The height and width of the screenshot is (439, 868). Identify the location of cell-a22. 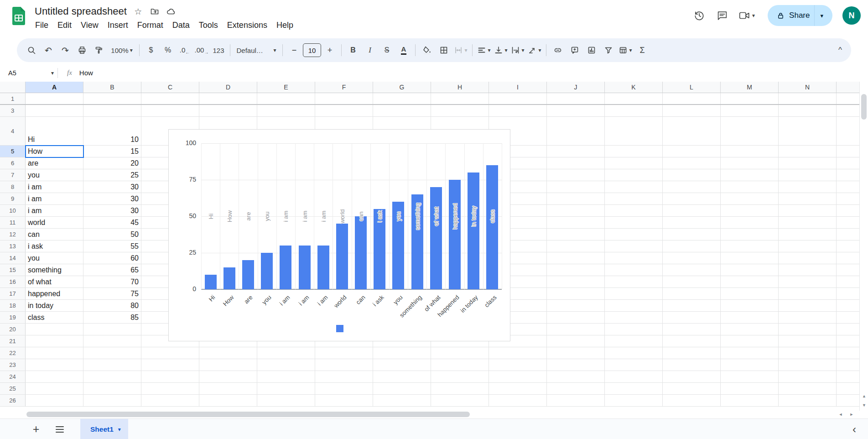
(55, 353).